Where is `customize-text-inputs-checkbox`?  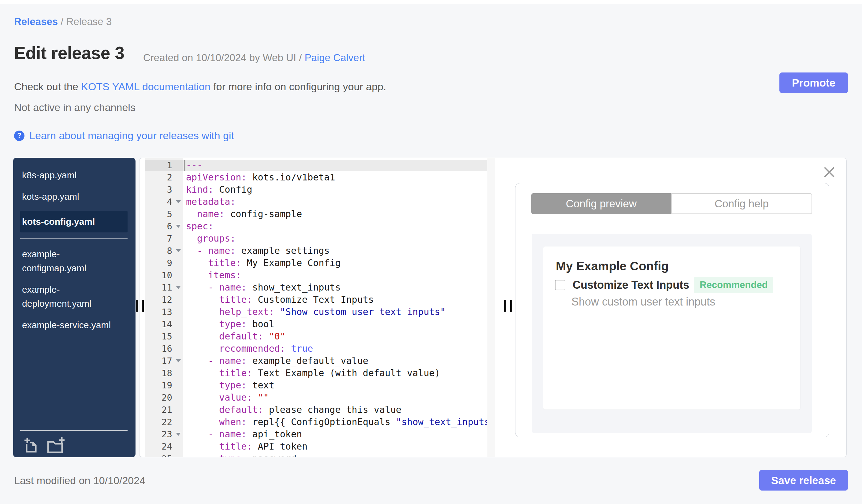 customize-text-inputs-checkbox is located at coordinates (560, 285).